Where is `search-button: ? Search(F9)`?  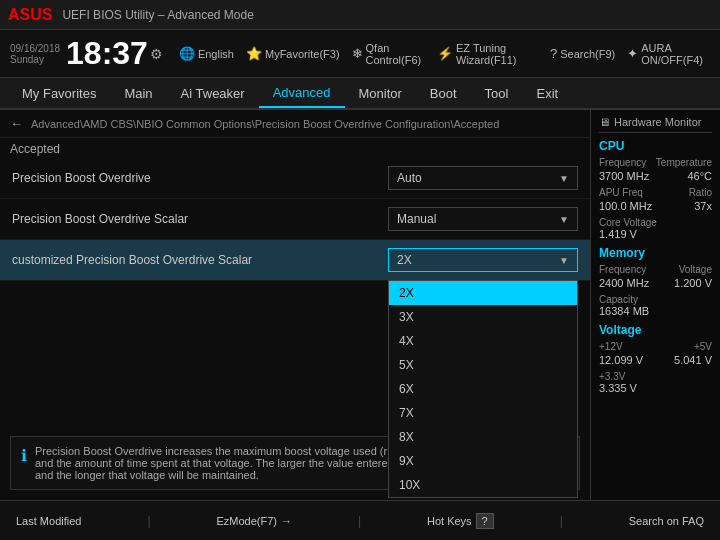 search-button: ? Search(F9) is located at coordinates (582, 54).